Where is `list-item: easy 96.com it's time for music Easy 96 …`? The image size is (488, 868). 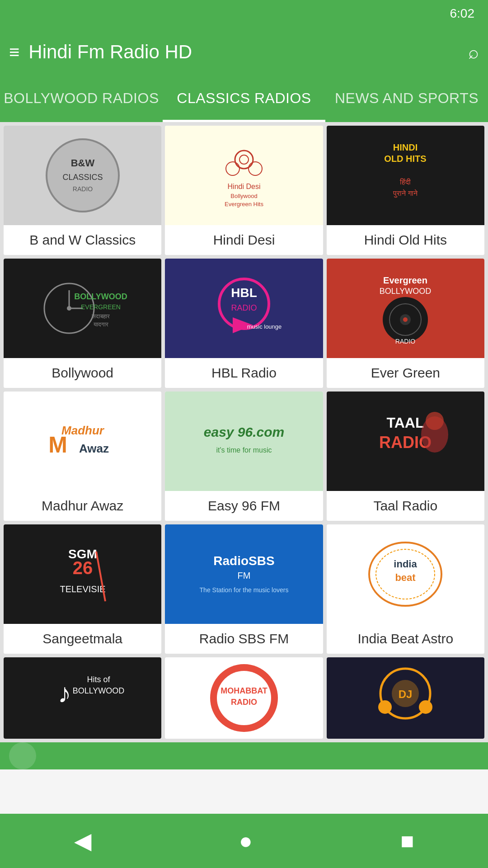
list-item: easy 96.com it's time for music Easy 96 … is located at coordinates (244, 456).